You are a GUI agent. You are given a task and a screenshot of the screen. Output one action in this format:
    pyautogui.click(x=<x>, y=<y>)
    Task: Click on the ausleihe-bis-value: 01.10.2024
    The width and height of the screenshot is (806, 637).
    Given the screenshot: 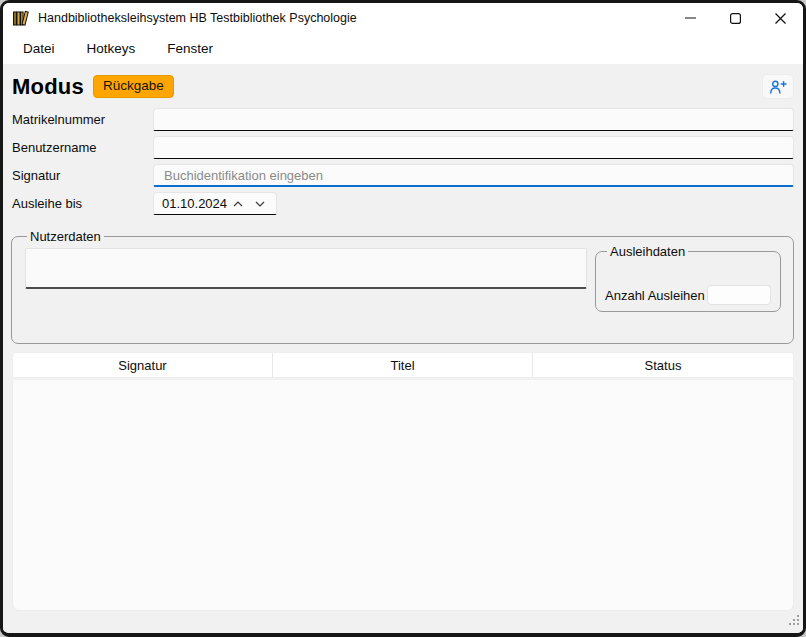 What is the action you would take?
    pyautogui.click(x=194, y=204)
    